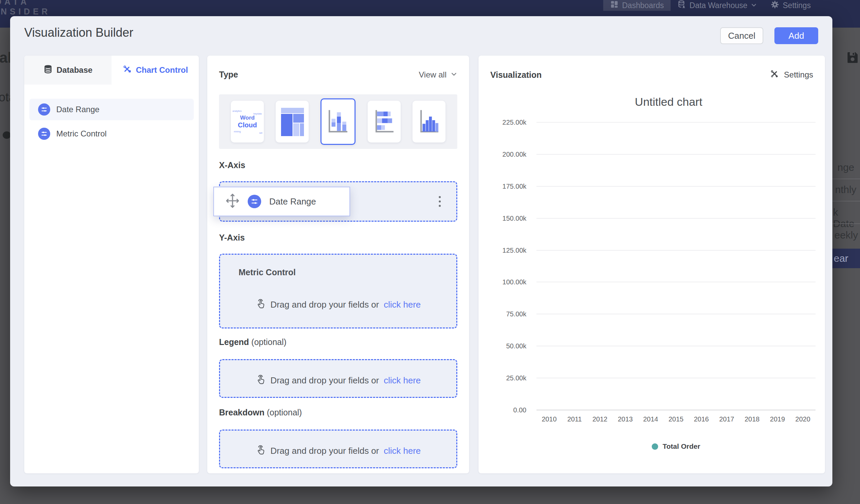  Describe the element at coordinates (681, 446) in the screenshot. I see `legend-series-label: Total Order` at that location.